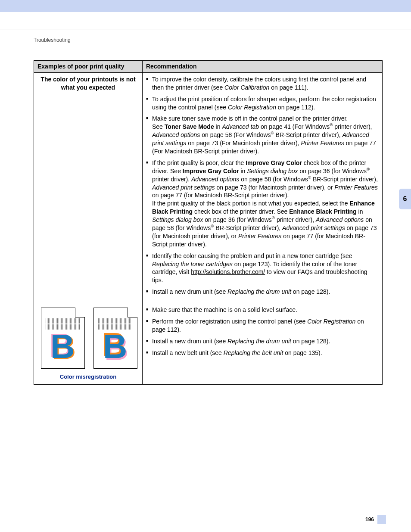 The height and width of the screenshot is (532, 411). What do you see at coordinates (247, 87) in the screenshot?
I see `ref: Color Calibration` at bounding box center [247, 87].